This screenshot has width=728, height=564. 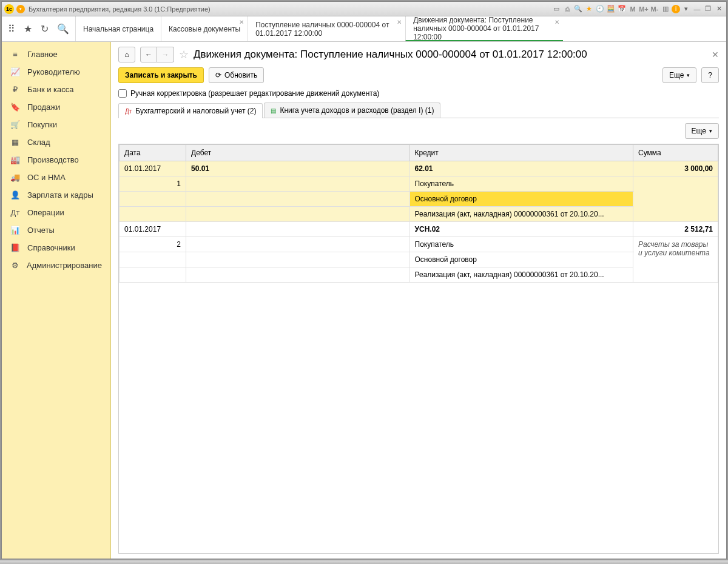 What do you see at coordinates (53, 160) in the screenshot?
I see `sidebar-item-label: Производство` at bounding box center [53, 160].